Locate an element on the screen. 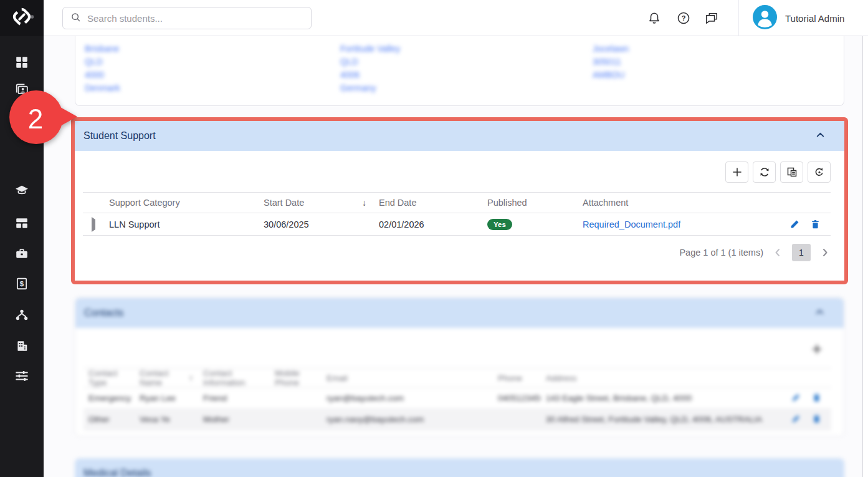 This screenshot has height=477, width=868. address-column-other: Jocelawn 305011 AMBOU is located at coordinates (611, 62).